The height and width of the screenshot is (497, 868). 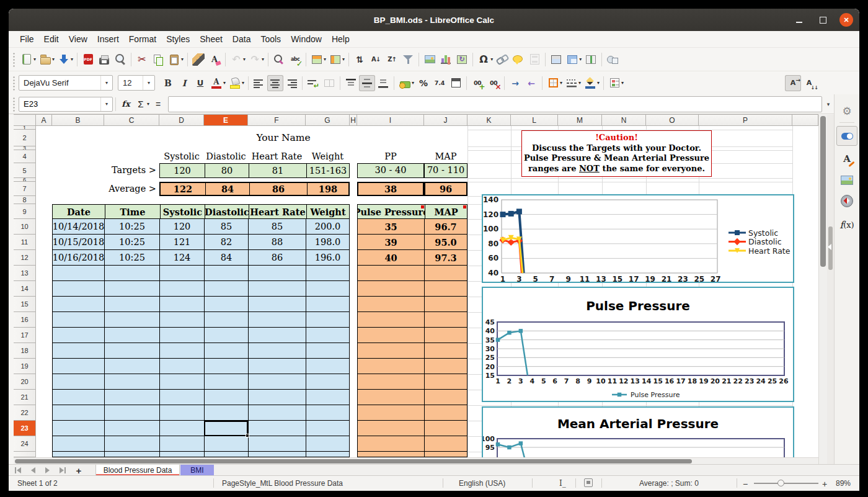 I want to click on insert-column-button, so click(x=335, y=60).